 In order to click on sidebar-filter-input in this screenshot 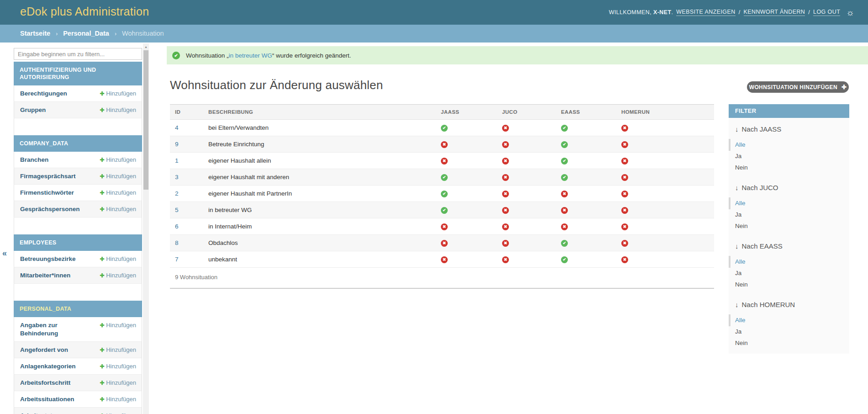, I will do `click(78, 54)`.